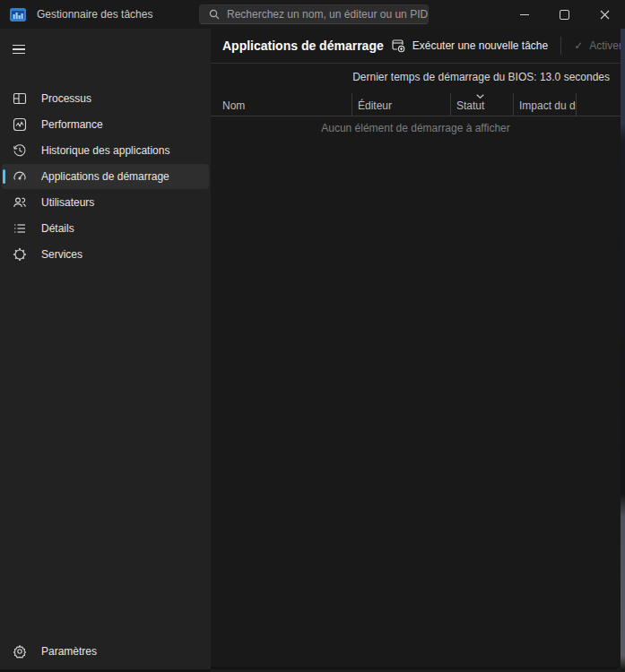 This screenshot has width=625, height=672. What do you see at coordinates (416, 128) in the screenshot?
I see `empty-state-message: Aucun élément de démarrage à afficher` at bounding box center [416, 128].